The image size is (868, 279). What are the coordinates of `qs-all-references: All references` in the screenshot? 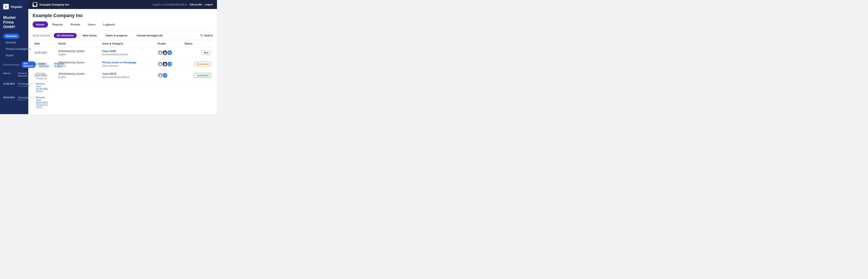 It's located at (65, 36).